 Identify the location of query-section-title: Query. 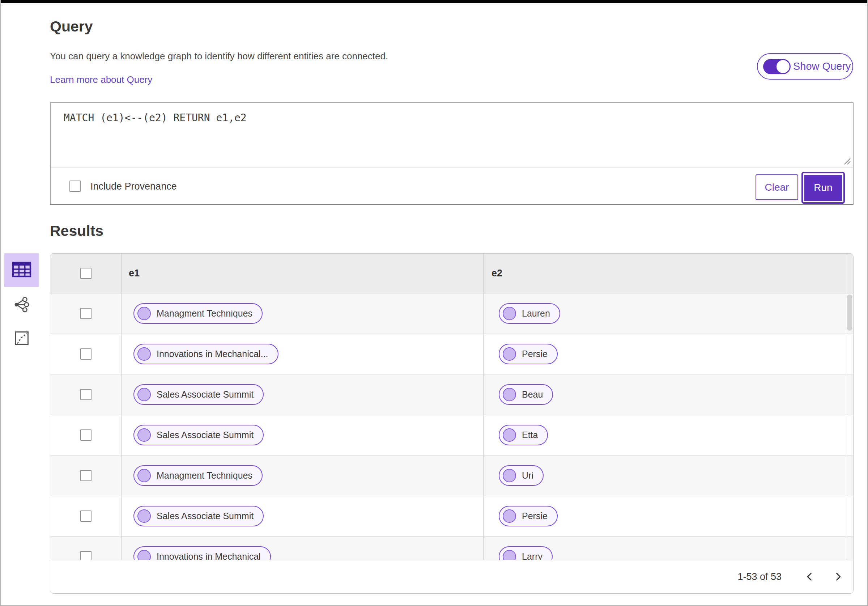
(71, 26).